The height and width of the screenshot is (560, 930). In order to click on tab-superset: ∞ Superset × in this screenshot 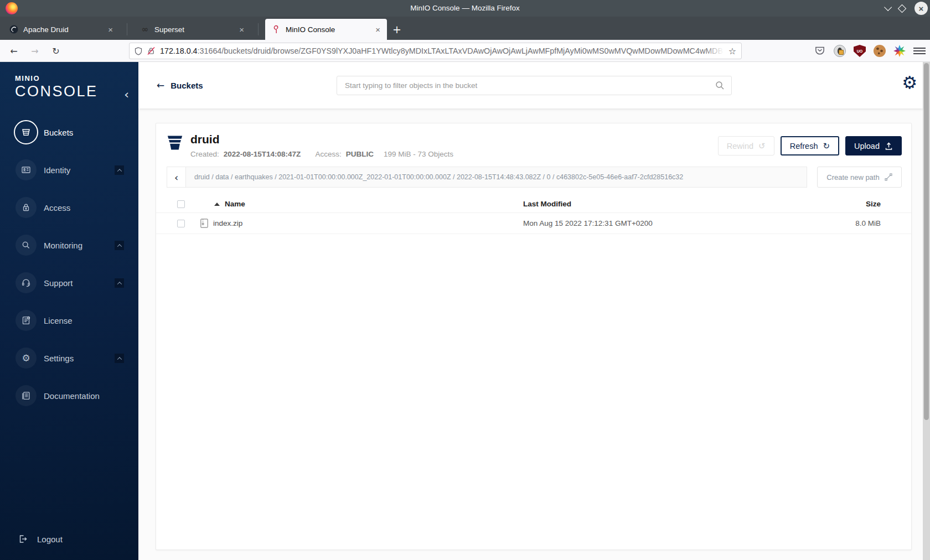, I will do `click(193, 29)`.